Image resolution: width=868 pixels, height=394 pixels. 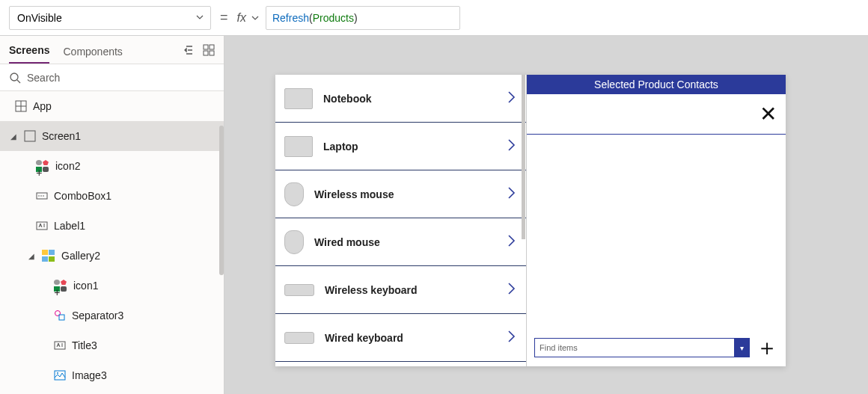 I want to click on fx-label: fx, so click(x=248, y=18).